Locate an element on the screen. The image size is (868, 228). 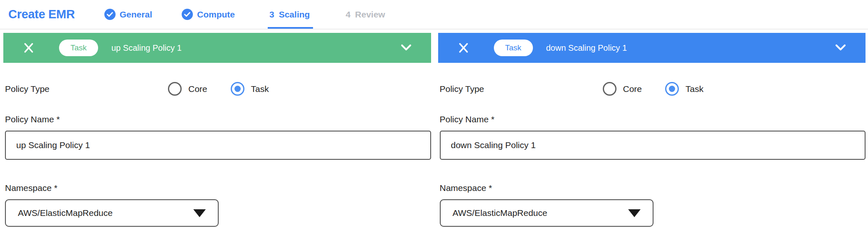
step-compute: Compute is located at coordinates (208, 14).